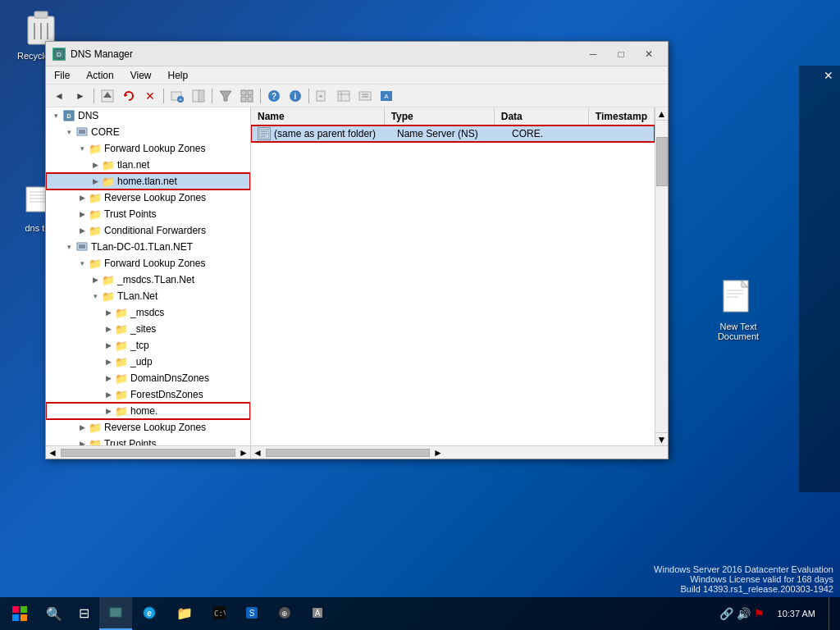 The height and width of the screenshot is (630, 840). Describe the element at coordinates (82, 231) in the screenshot. I see `expand-cf-core: ▶` at that location.